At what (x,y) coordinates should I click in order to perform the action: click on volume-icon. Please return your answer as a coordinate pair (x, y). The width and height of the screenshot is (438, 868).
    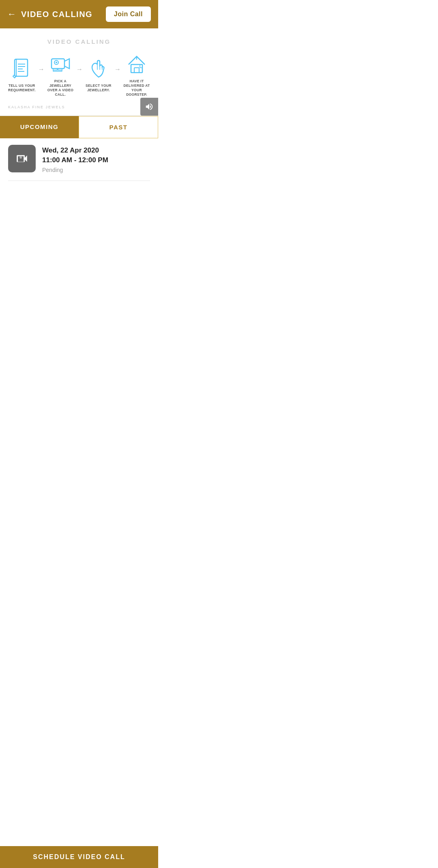
    Looking at the image, I should click on (149, 107).